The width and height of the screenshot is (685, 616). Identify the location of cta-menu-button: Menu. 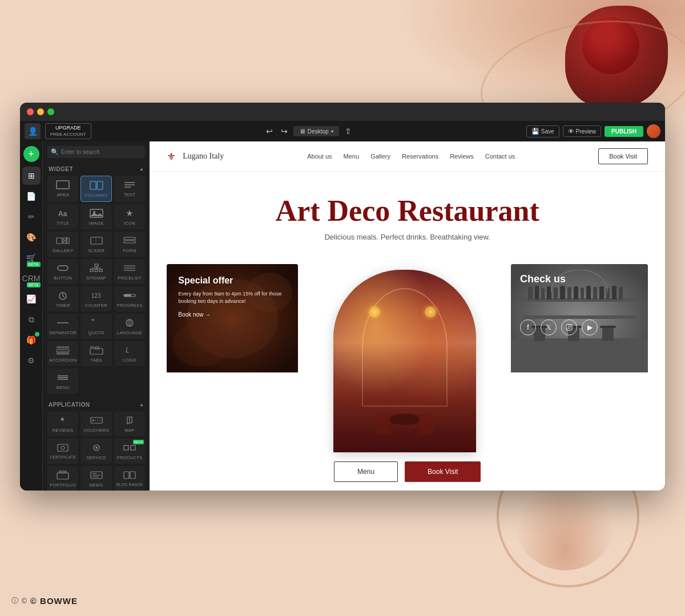
(366, 472).